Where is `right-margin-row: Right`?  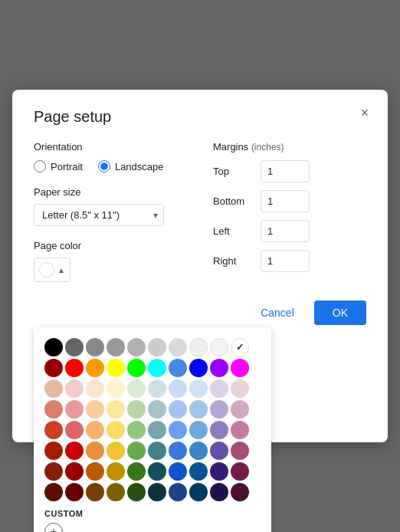
right-margin-row: Right is located at coordinates (290, 261).